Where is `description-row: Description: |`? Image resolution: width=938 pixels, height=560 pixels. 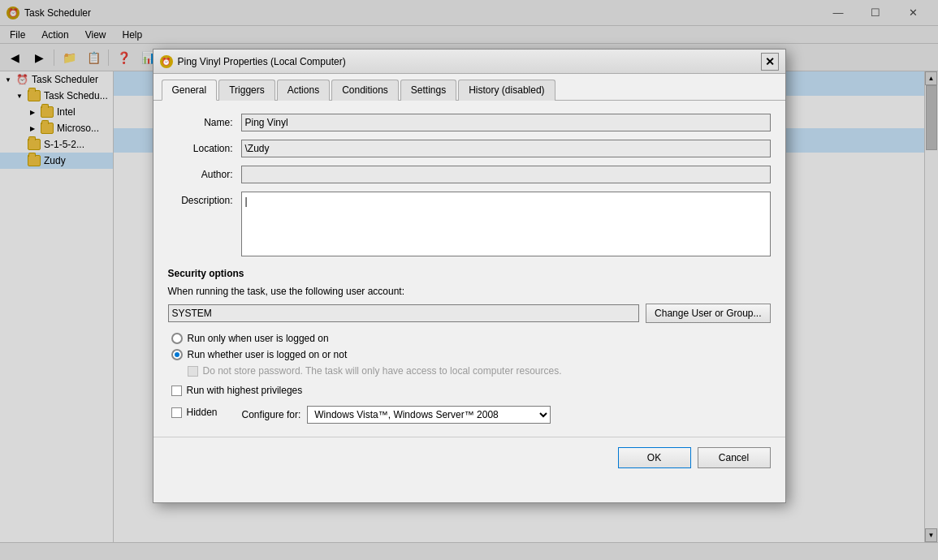 description-row: Description: | is located at coordinates (469, 224).